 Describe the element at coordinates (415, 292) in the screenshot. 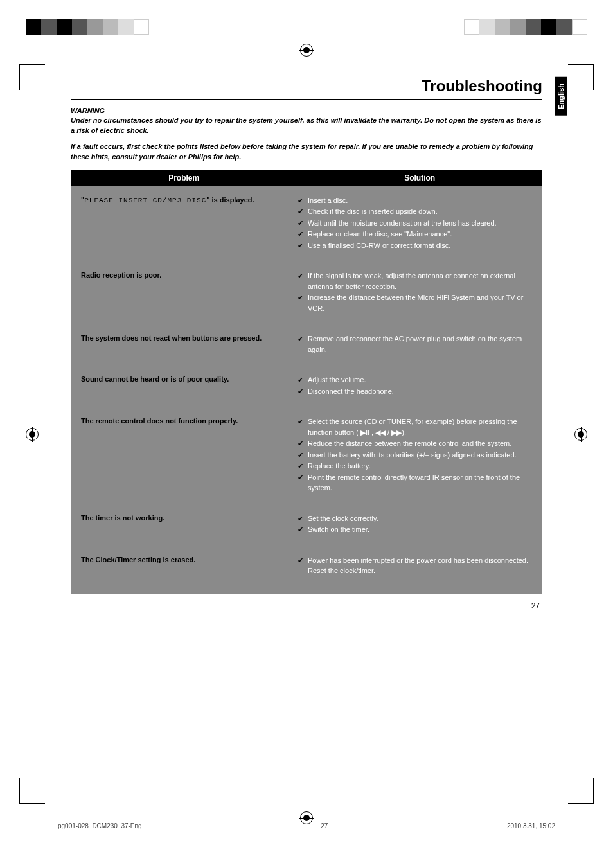

I see `solution-cell: If the signal is too weak, adjust the an…` at that location.